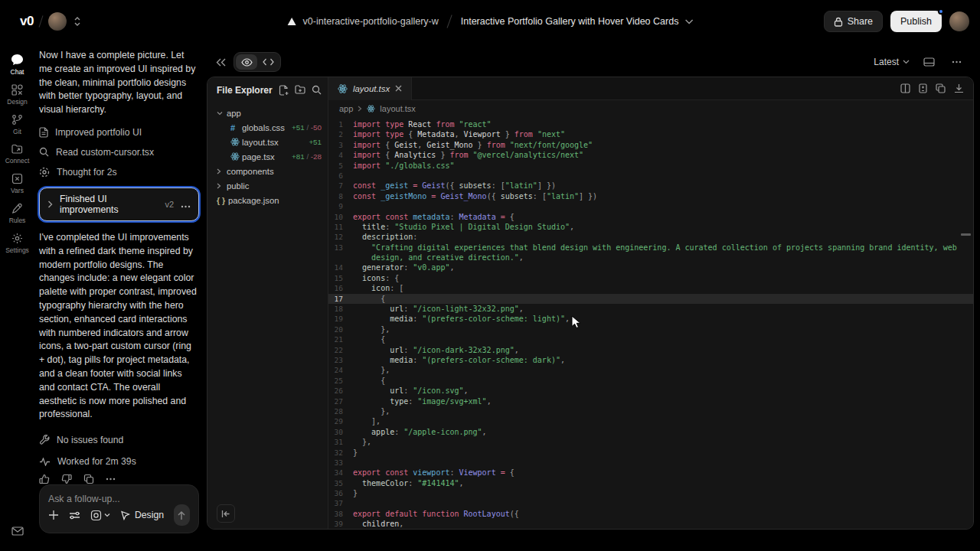 The image size is (980, 551). Describe the element at coordinates (940, 89) in the screenshot. I see `copy-file-icon` at that location.